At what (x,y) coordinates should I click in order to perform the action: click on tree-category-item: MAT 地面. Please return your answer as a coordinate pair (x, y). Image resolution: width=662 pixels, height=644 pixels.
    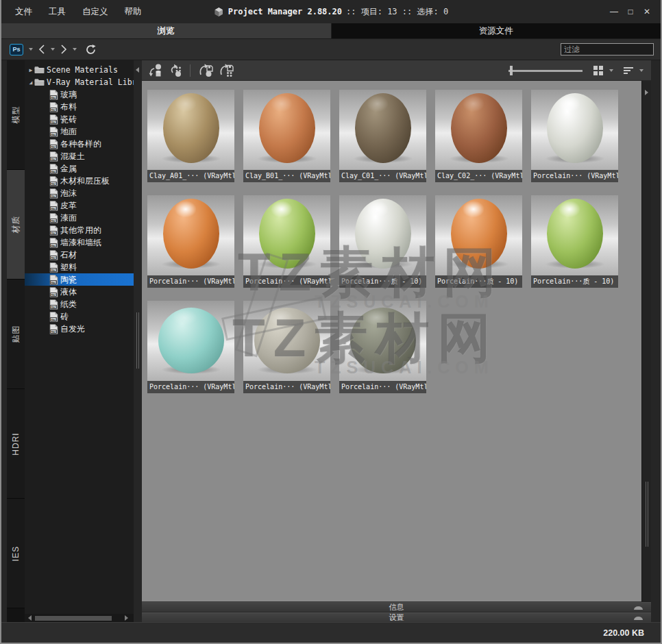
    Looking at the image, I should click on (79, 132).